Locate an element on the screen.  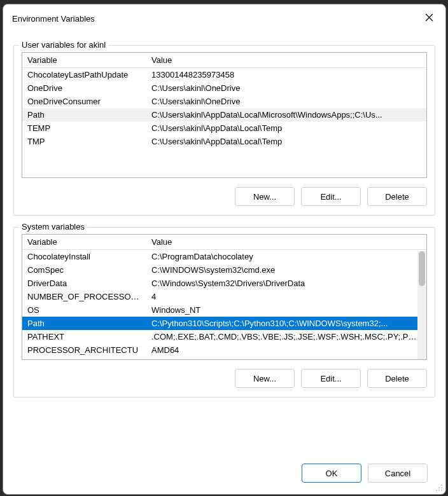
system-edit-button: Edit... is located at coordinates (331, 378).